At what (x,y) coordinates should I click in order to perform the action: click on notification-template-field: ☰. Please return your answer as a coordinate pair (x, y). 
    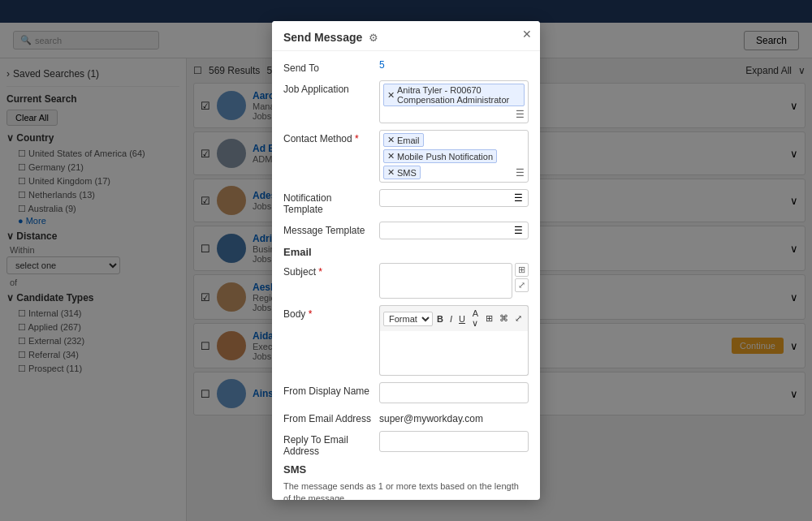
    Looking at the image, I should click on (454, 198).